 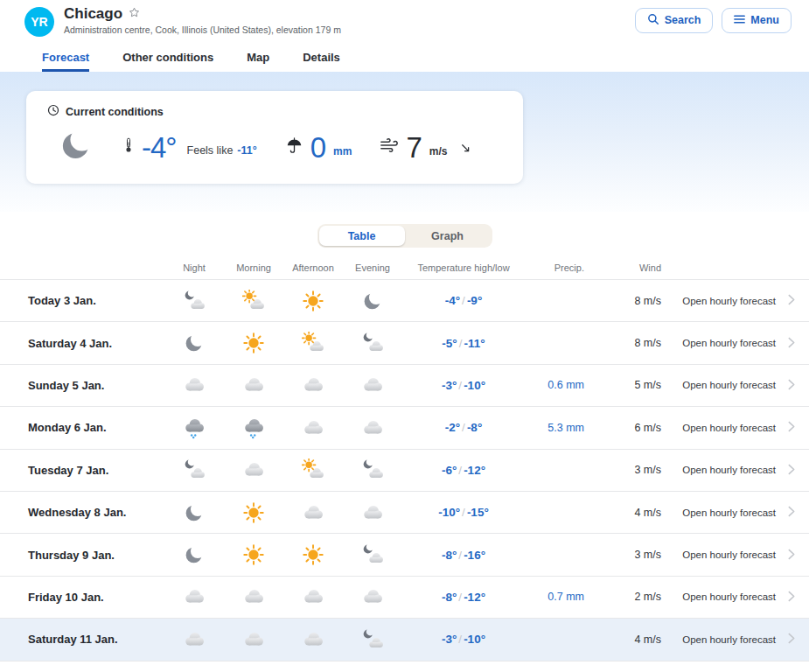 What do you see at coordinates (626, 343) in the screenshot?
I see `wind-value: 8 m/s` at bounding box center [626, 343].